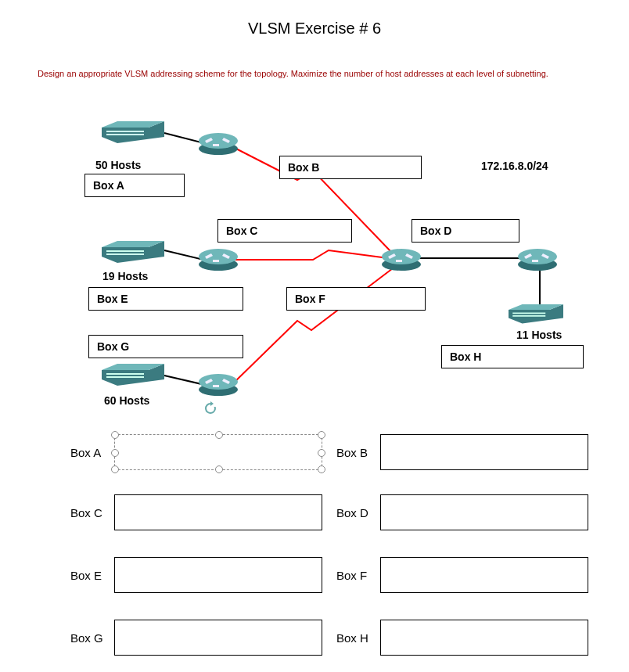 Image resolution: width=629 pixels, height=672 pixels. Describe the element at coordinates (196, 452) in the screenshot. I see `answer-row-a: Box A` at that location.